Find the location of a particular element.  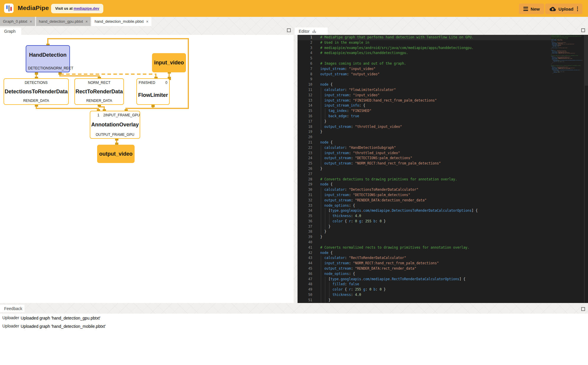

line-number: 50 is located at coordinates (305, 295).